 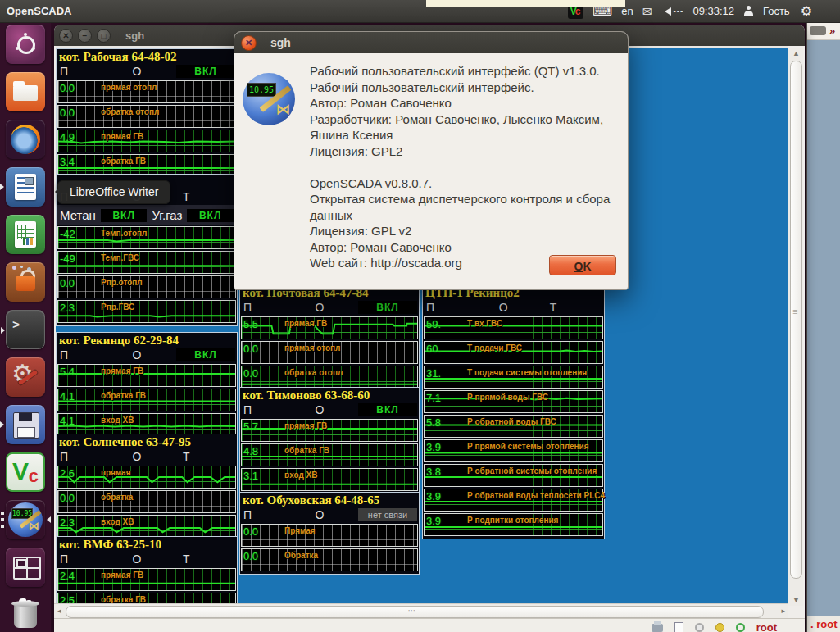 What do you see at coordinates (329, 515) in the screenshot?
I see `panel-header: ПОТнет связи` at bounding box center [329, 515].